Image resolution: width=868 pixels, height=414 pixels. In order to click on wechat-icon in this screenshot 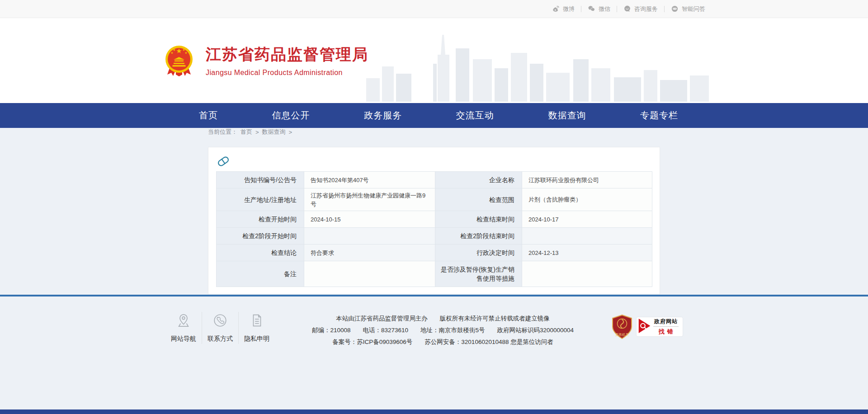, I will do `click(591, 9)`.